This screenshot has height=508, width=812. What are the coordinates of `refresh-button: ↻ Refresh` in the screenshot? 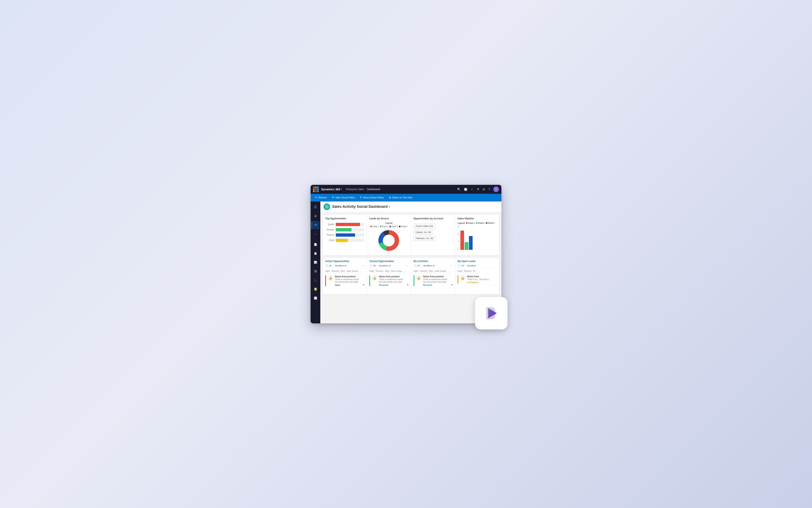 It's located at (321, 198).